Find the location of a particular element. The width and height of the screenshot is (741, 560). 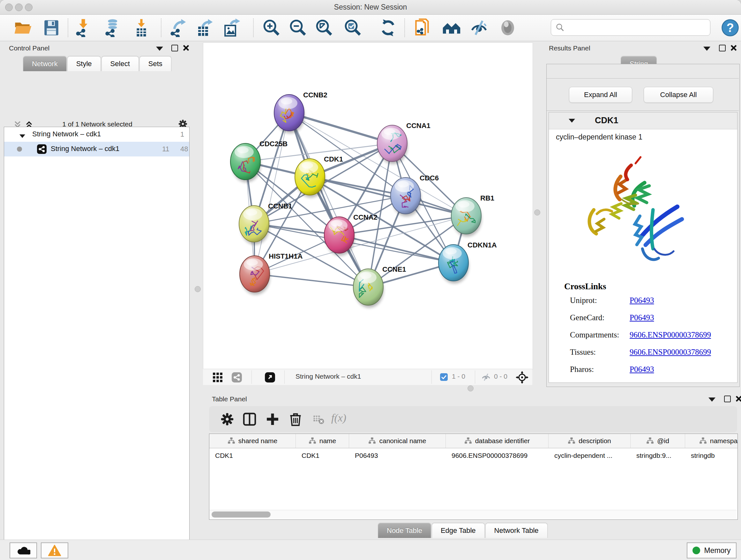

search-input is located at coordinates (637, 27).